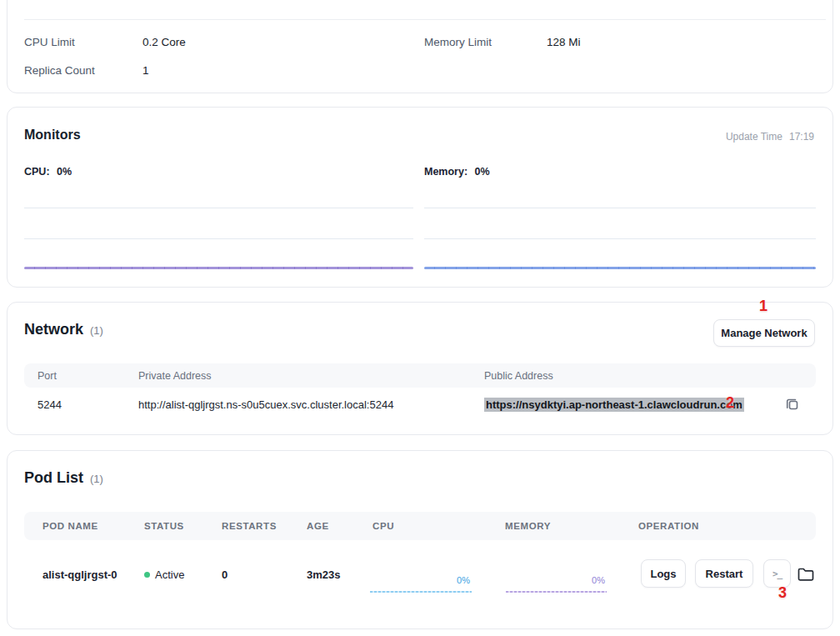 Image resolution: width=840 pixels, height=636 pixels. Describe the element at coordinates (777, 573) in the screenshot. I see `terminal-icon: >_` at that location.